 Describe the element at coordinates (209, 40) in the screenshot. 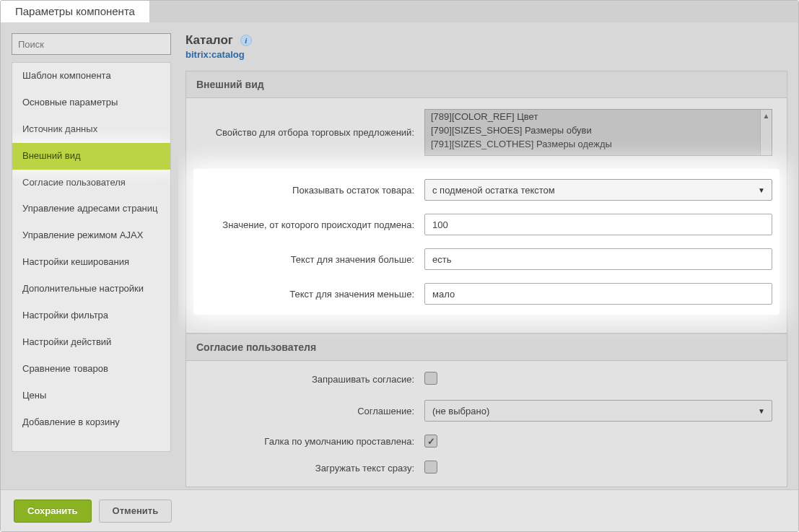

I see `page-title: Каталог` at that location.